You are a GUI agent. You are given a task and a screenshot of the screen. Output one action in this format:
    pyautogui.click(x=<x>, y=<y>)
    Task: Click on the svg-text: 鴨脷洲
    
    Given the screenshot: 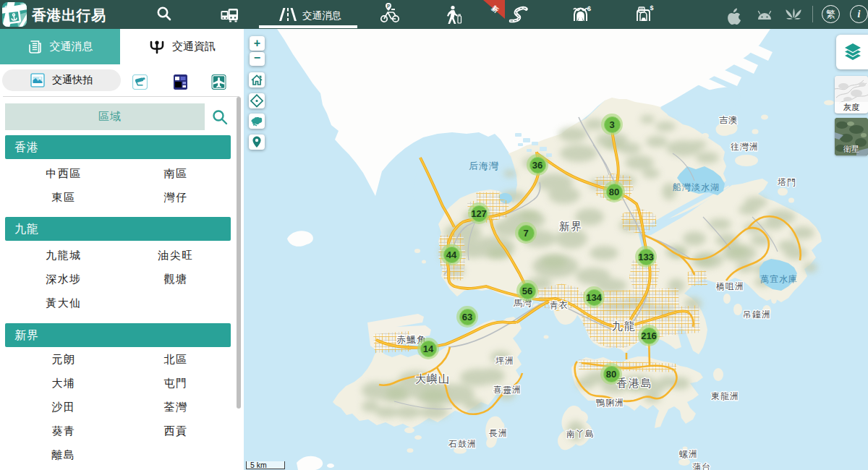 What is the action you would take?
    pyautogui.click(x=610, y=403)
    